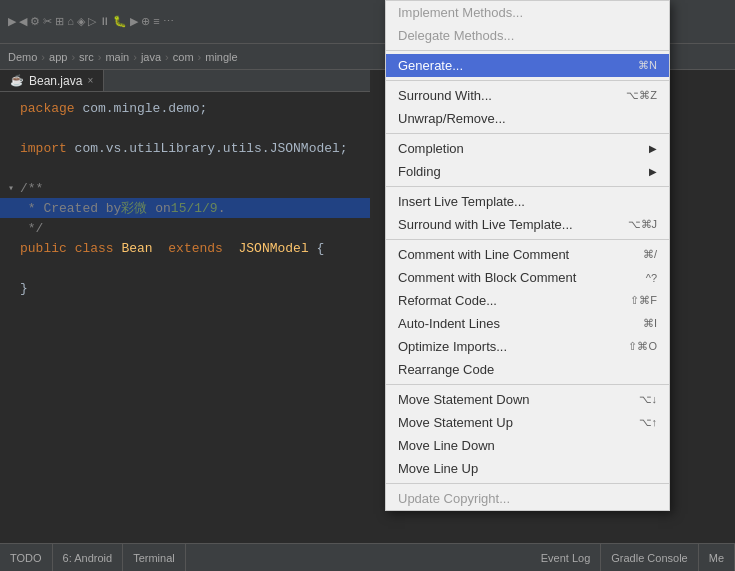  I want to click on menu-item-completion: Completion ▶, so click(528, 148).